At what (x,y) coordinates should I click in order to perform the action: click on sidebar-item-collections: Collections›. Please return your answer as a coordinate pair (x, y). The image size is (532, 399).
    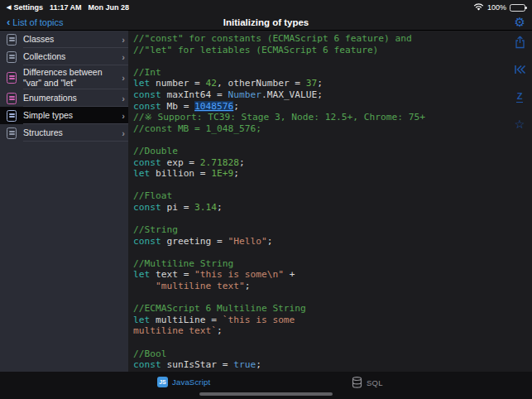
    Looking at the image, I should click on (65, 56).